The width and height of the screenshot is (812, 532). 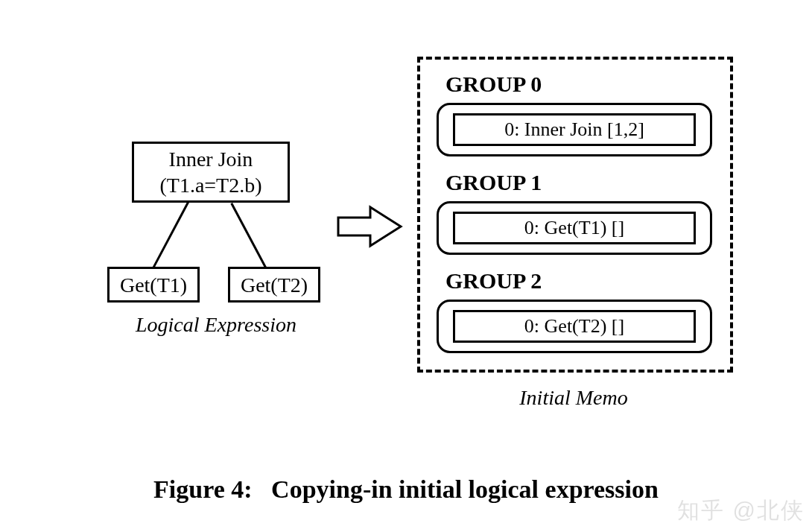 What do you see at coordinates (203, 489) in the screenshot?
I see `caption-prefix: Figure 4:` at bounding box center [203, 489].